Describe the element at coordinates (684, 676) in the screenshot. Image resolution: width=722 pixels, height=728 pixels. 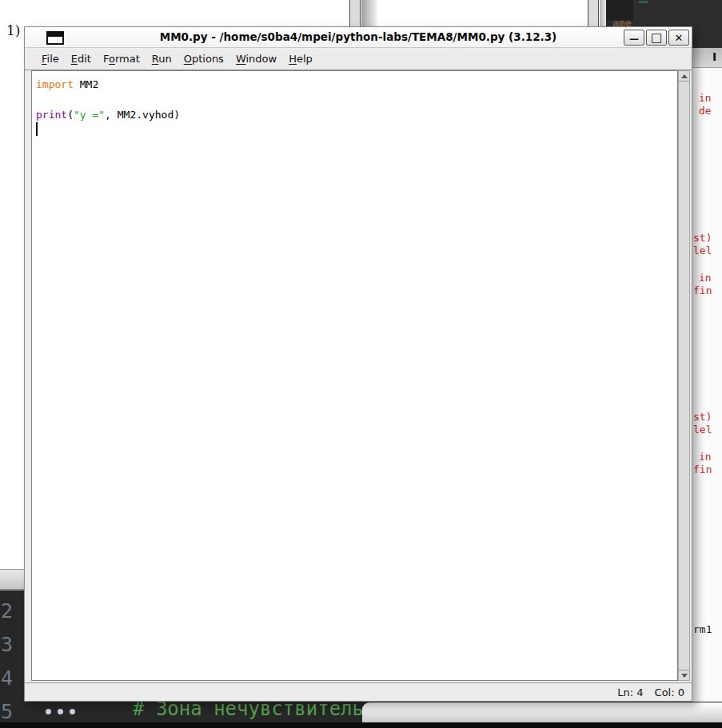
I see `triangle-down-icon` at that location.